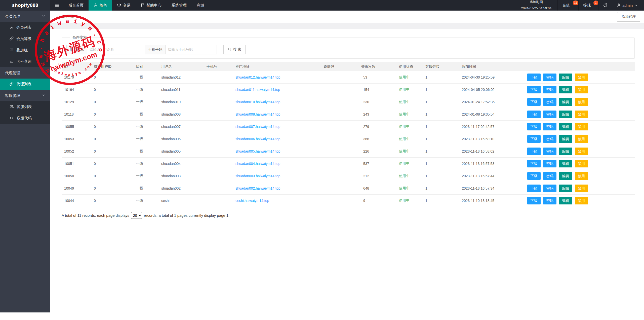  Describe the element at coordinates (347, 26) in the screenshot. I see `content-divider` at that location.